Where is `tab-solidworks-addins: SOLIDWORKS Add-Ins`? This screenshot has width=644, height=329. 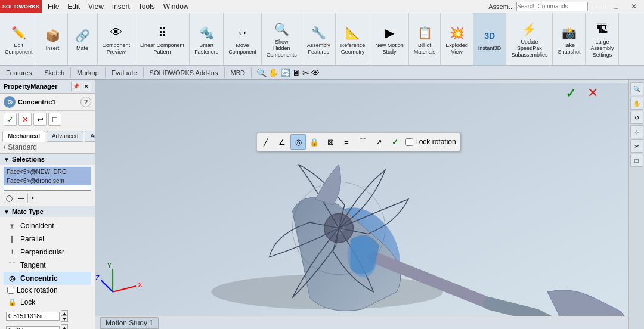 tab-solidworks-addins: SOLIDWORKS Add-Ins is located at coordinates (184, 73).